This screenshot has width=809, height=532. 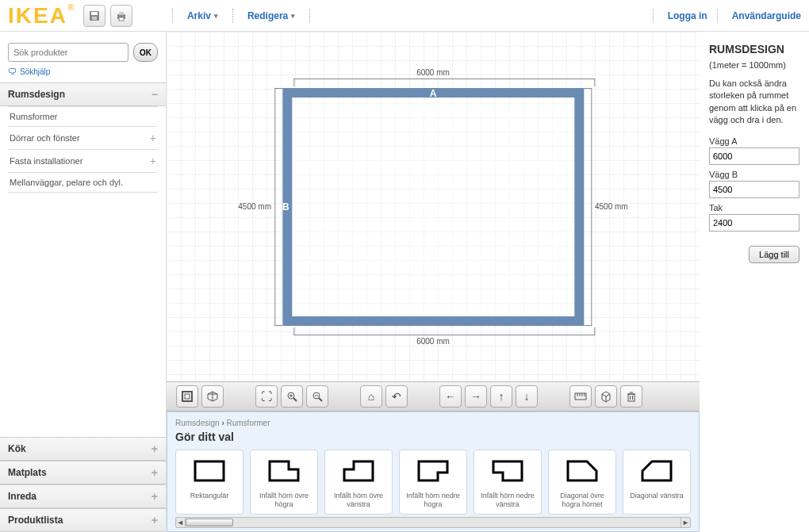 What do you see at coordinates (433, 482) in the screenshot?
I see `shape-infallt-nedre-hogra: Infällt hörn nedre högra` at bounding box center [433, 482].